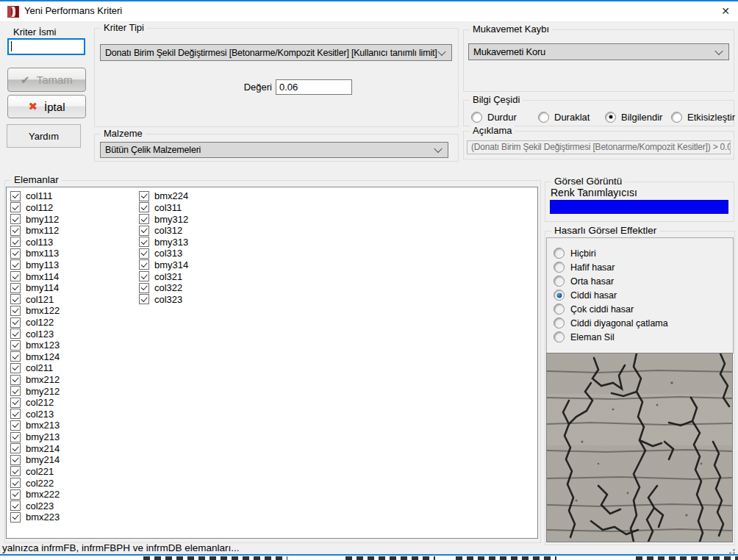  Describe the element at coordinates (35, 242) in the screenshot. I see `element-row: col113` at that location.